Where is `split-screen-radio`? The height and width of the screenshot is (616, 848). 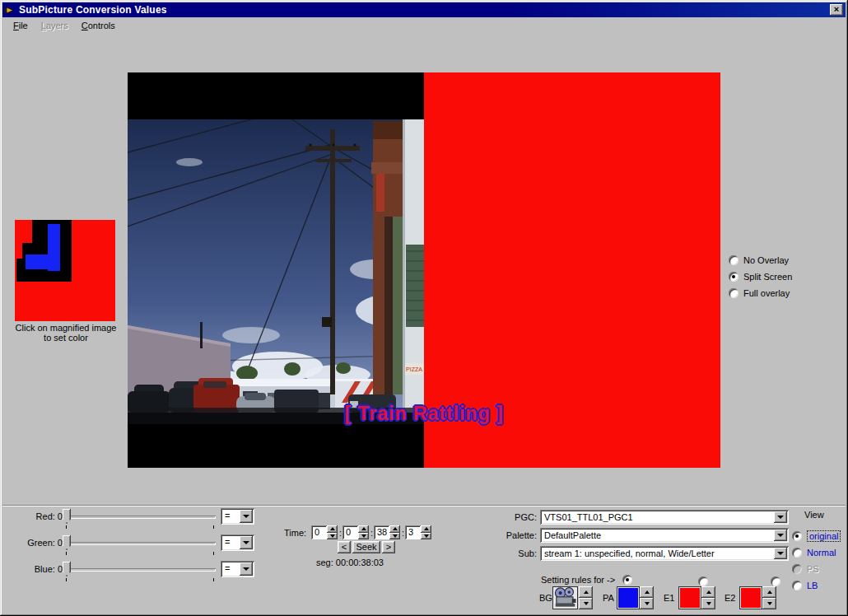
split-screen-radio is located at coordinates (734, 277).